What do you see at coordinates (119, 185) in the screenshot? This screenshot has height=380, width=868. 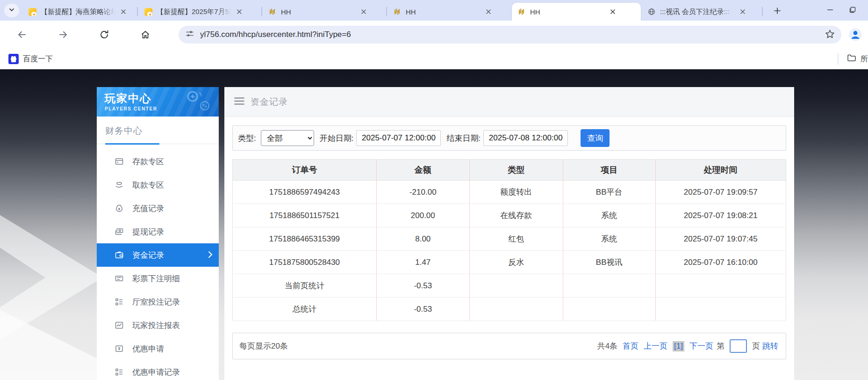 I see `hand-coins-icon` at bounding box center [119, 185].